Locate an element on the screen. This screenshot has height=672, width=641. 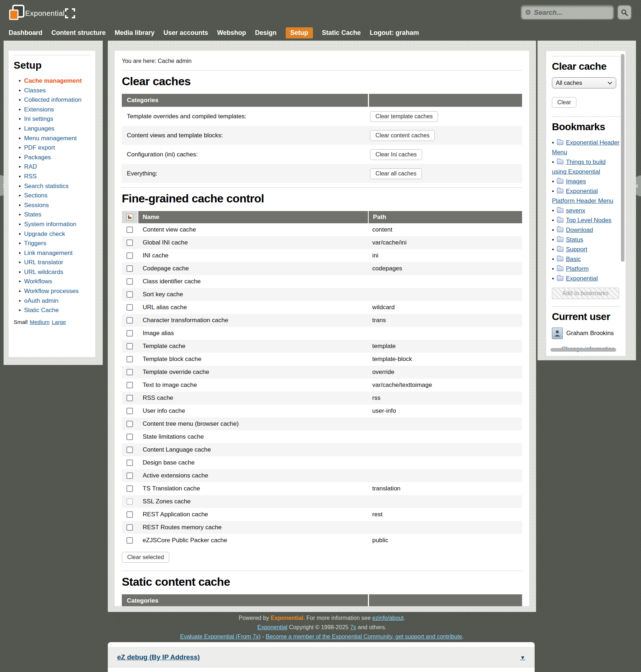
sidebar-link-rss: RSS is located at coordinates (30, 176).